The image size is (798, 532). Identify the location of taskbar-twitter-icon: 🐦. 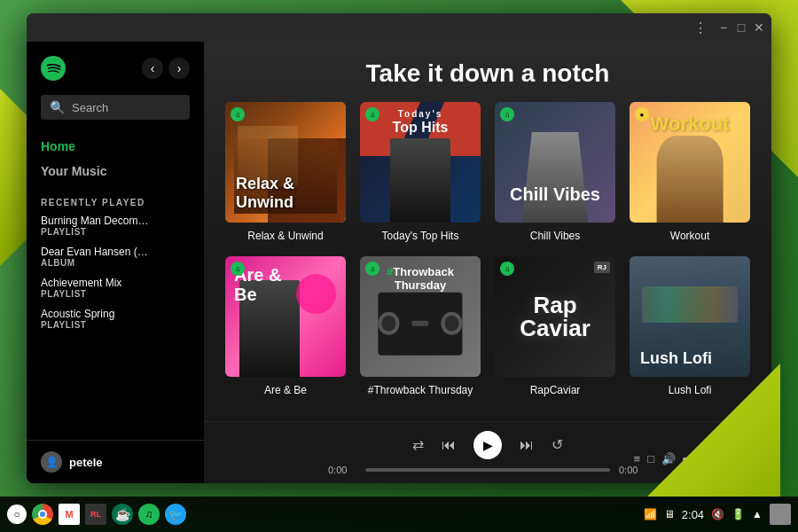
(176, 514).